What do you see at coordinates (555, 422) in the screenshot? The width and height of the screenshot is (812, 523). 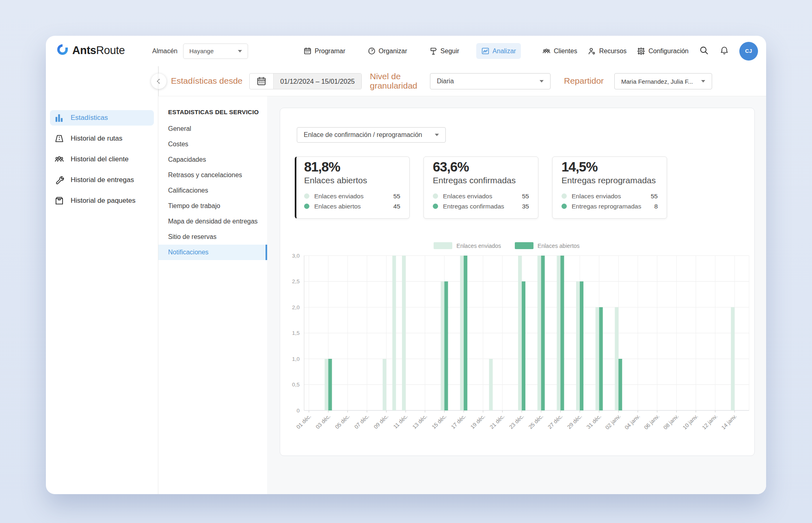 I see `svg-text: 27 déc.` at bounding box center [555, 422].